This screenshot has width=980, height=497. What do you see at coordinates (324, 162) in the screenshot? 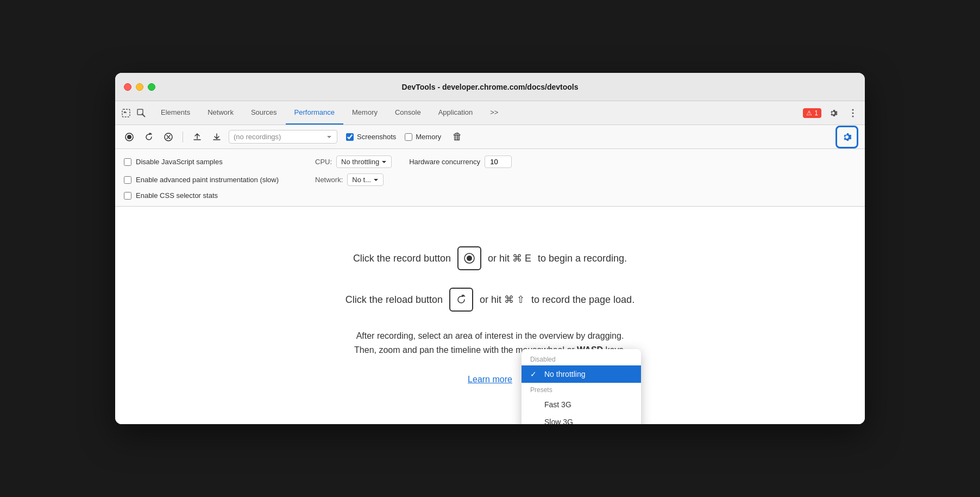
I see `cpu-label: CPU:` at bounding box center [324, 162].